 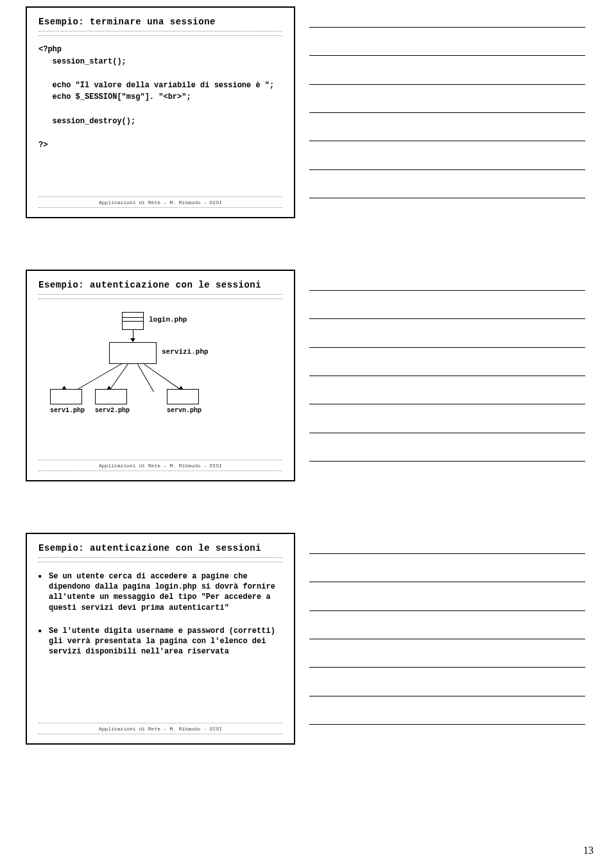 I want to click on slide-title: Esempio: terminare una sessione, so click(x=160, y=22).